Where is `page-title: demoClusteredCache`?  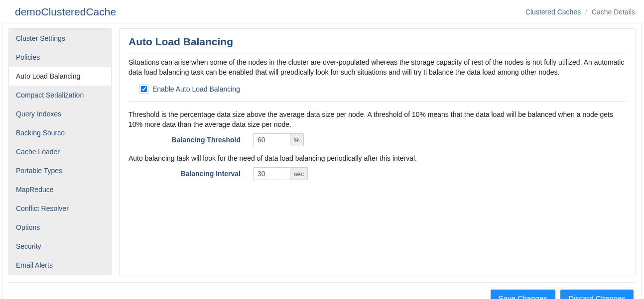 page-title: demoClusteredCache is located at coordinates (66, 12).